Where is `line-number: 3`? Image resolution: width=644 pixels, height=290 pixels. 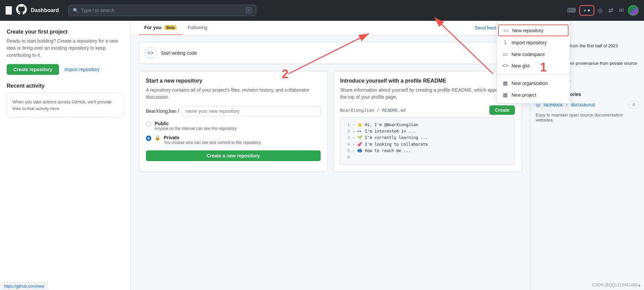 line-number: 3 is located at coordinates (347, 138).